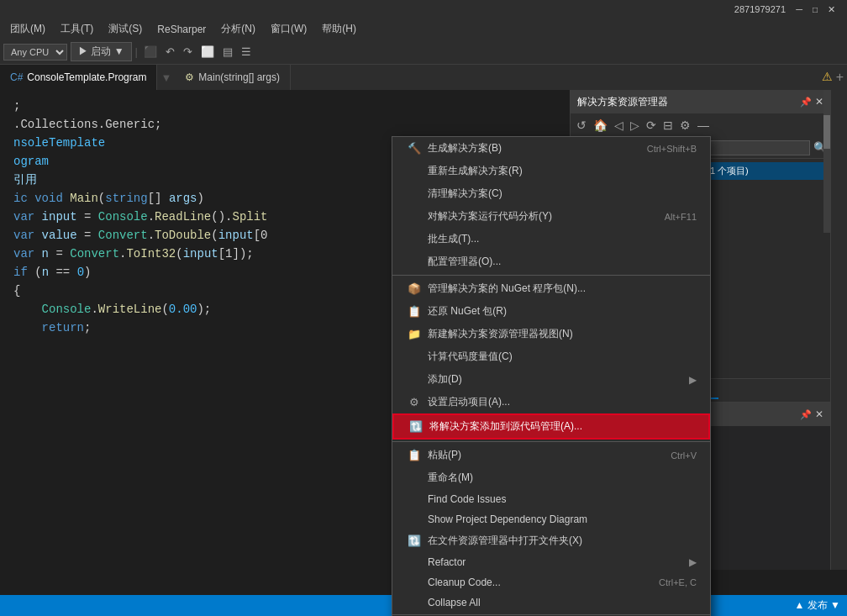  I want to click on menu-bar: 团队(M) 工具(T) 测试(S) ReSharper 分析(N) 窗口(W) …, so click(424, 29).